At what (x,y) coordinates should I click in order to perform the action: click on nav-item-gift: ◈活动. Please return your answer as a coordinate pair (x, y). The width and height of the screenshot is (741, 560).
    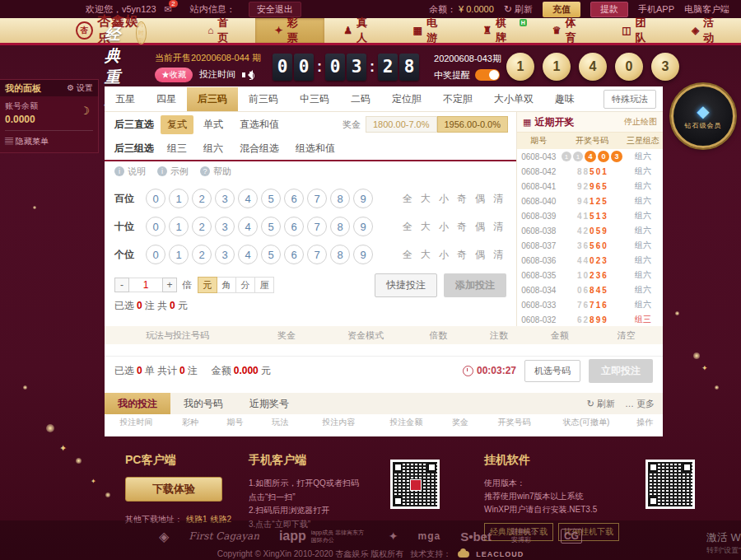
    Looking at the image, I should click on (706, 30).